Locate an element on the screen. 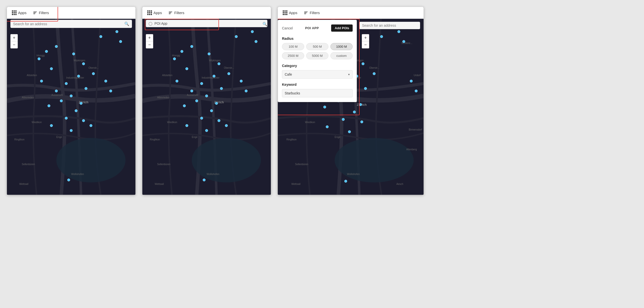 The image size is (644, 308). zoom-out-1: − is located at coordinates (14, 45).